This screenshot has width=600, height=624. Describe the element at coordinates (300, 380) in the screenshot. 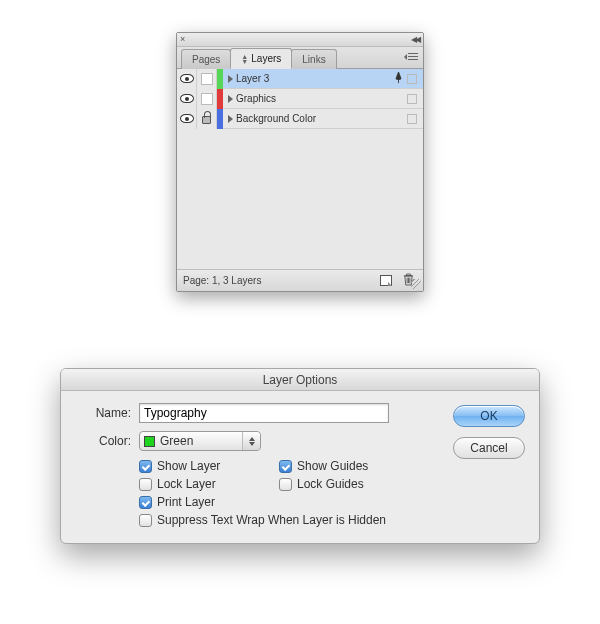

I see `dialog-titlebar: Layer Options` at that location.